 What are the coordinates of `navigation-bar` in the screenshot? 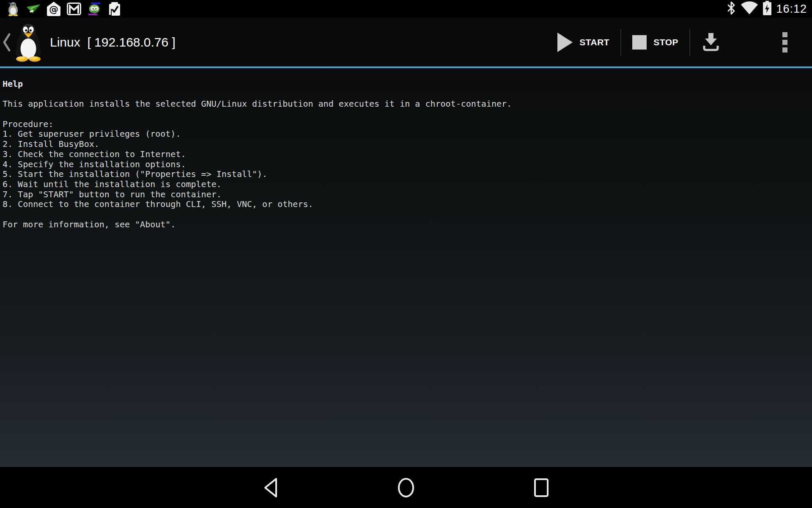 It's located at (406, 488).